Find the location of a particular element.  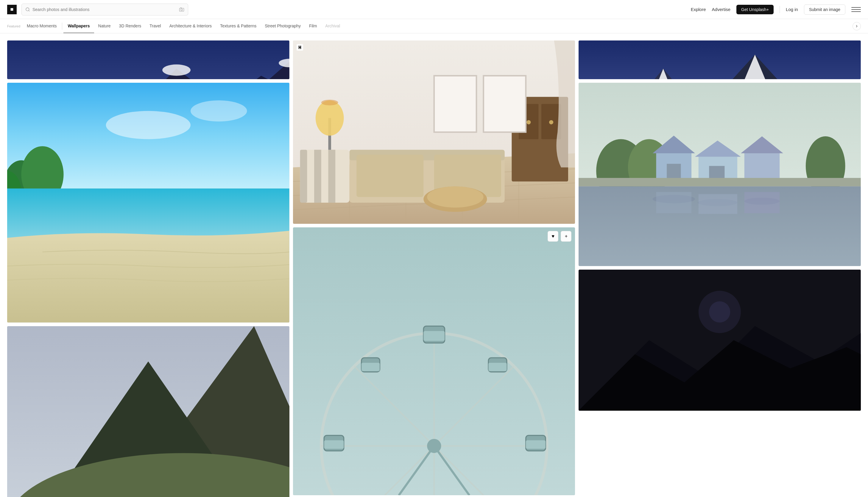

cat-3d-renders: 3D Renders is located at coordinates (130, 26).